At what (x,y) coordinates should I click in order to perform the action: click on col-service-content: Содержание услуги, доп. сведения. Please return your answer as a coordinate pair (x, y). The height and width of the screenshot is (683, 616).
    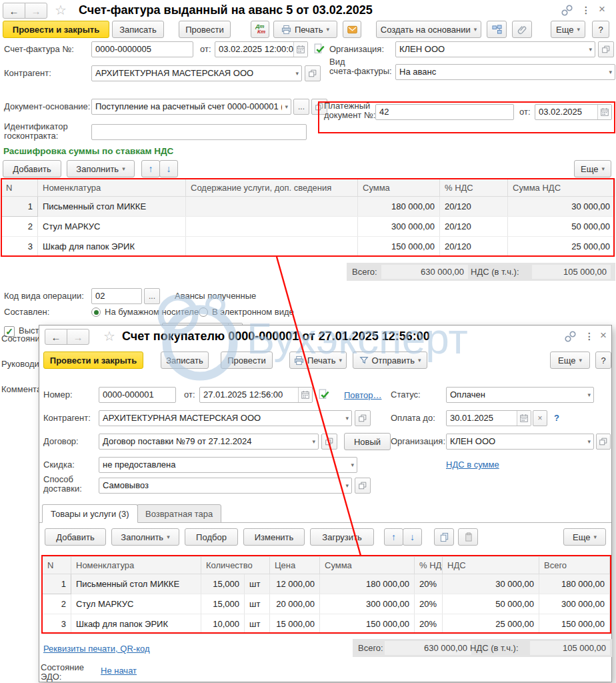
    Looking at the image, I should click on (272, 188).